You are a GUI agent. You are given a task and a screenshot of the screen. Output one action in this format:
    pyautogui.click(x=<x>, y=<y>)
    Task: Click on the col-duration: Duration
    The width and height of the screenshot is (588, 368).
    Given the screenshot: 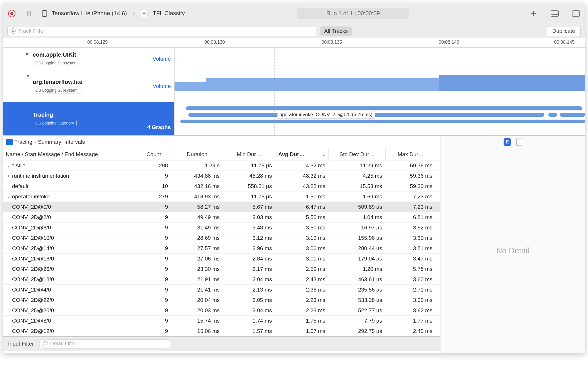 What is the action you would take?
    pyautogui.click(x=197, y=154)
    